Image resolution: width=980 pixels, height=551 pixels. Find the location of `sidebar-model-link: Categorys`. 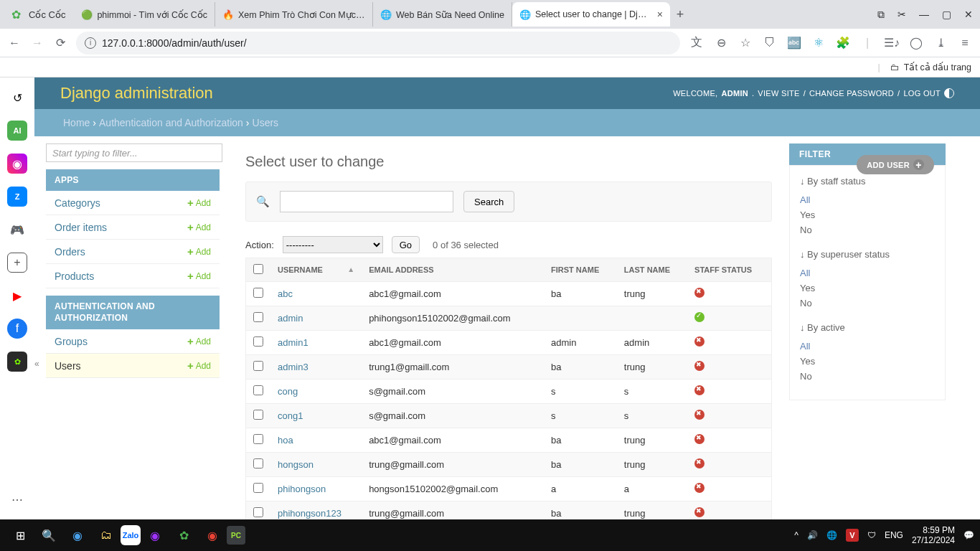

sidebar-model-link: Categorys is located at coordinates (77, 203).